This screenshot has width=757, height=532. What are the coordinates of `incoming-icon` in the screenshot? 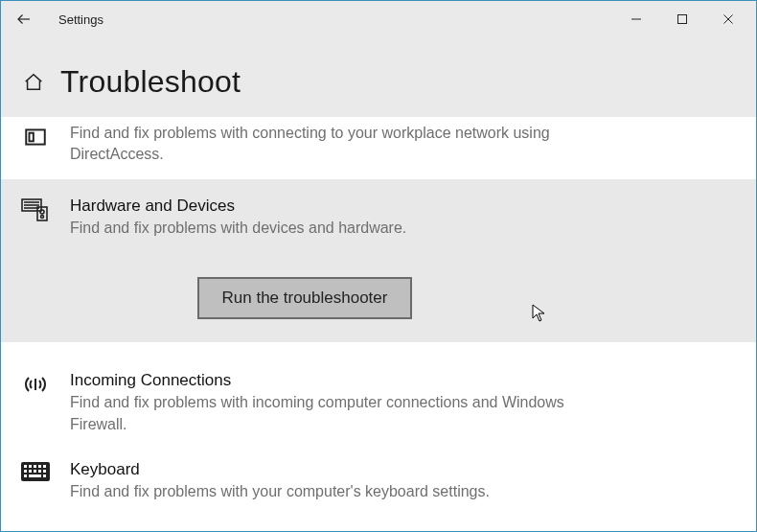 It's located at (35, 384).